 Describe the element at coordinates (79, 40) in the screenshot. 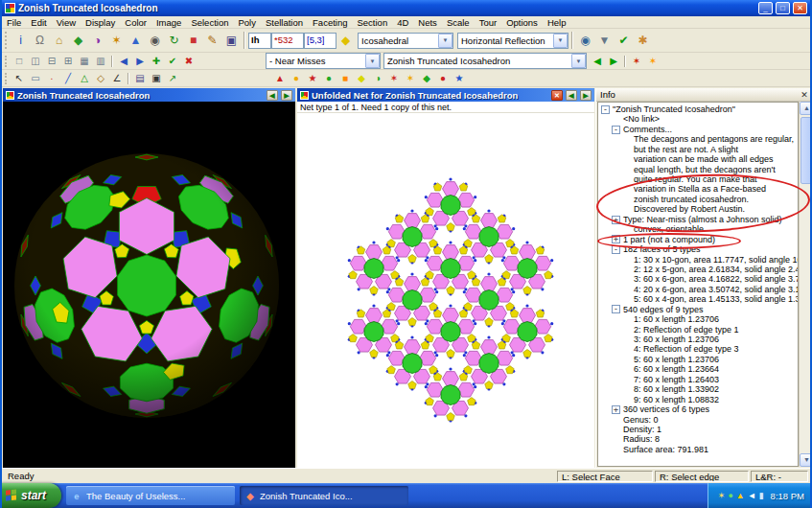

I see `base-model-icon: ◆` at that location.